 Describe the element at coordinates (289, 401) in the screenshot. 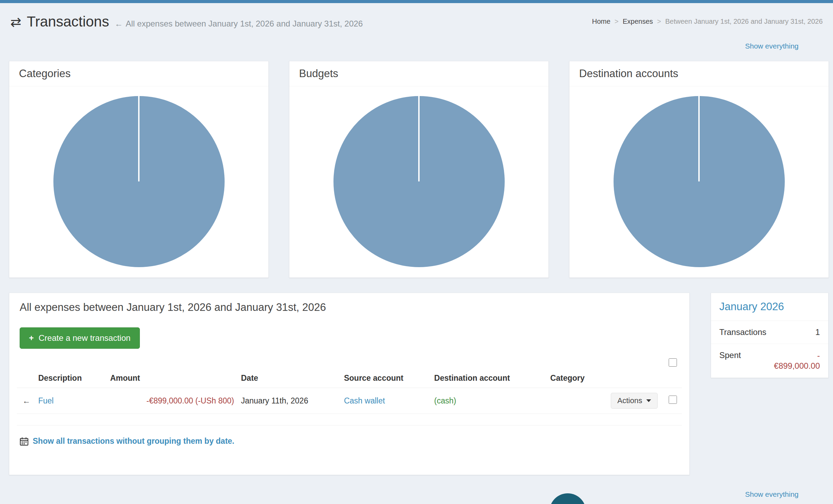

I see `transaction-date: January 11th, 2026` at that location.